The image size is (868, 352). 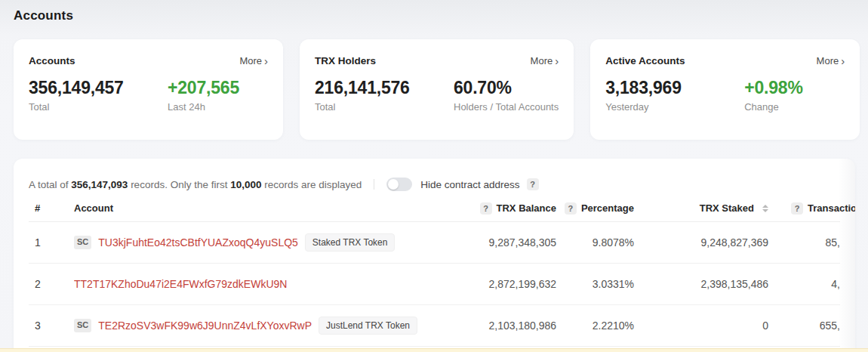 What do you see at coordinates (512, 326) in the screenshot?
I see `trx-balance-cell: 2,103,180,986` at bounding box center [512, 326].